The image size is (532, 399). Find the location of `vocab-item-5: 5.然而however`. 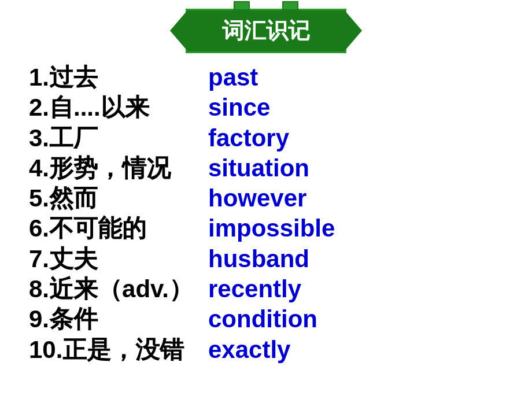

vocab-item-5: 5.然而however is located at coordinates (266, 198).